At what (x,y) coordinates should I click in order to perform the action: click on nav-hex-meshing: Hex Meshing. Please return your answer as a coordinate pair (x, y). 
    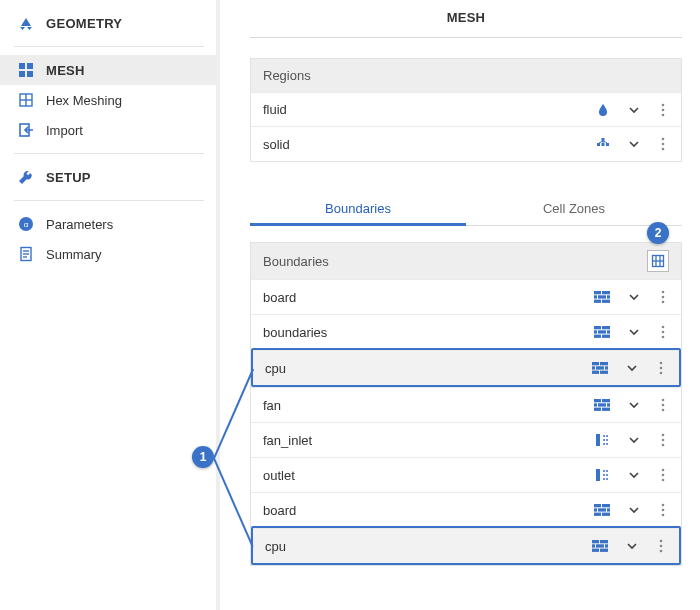
    Looking at the image, I should click on (108, 100).